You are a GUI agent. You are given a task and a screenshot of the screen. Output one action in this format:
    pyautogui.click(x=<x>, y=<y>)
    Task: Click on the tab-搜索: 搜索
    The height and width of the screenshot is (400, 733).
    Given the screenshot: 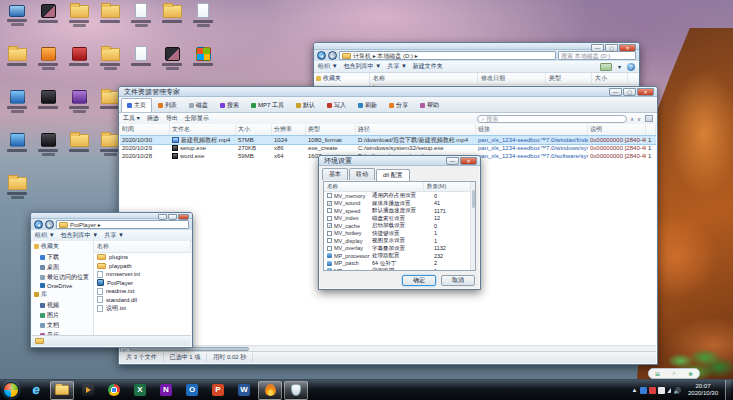 What is the action you would take?
    pyautogui.click(x=230, y=105)
    